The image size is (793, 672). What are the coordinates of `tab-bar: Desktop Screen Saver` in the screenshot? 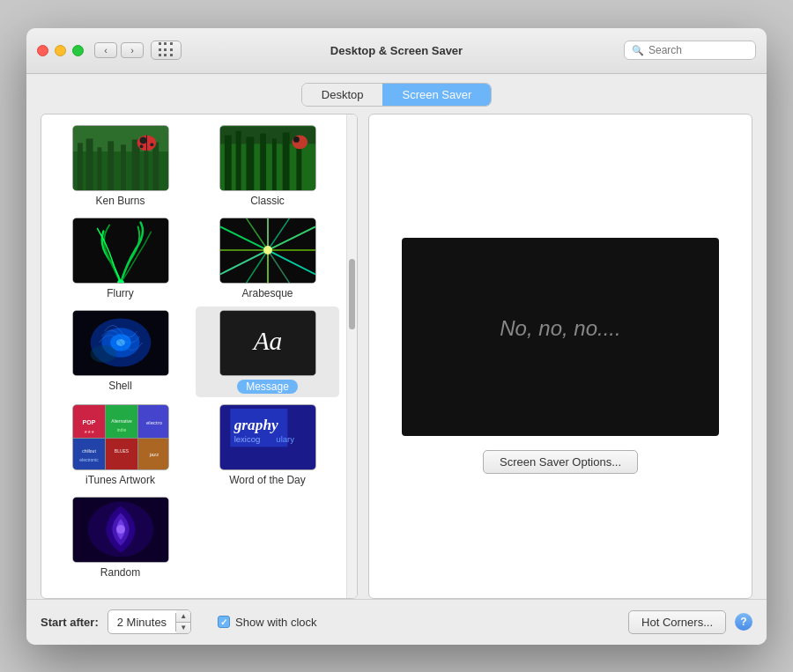 It's located at (396, 93).